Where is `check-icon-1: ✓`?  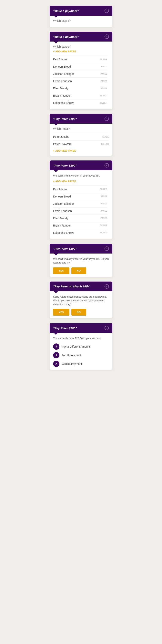
check-icon-1: ✓ is located at coordinates (107, 11).